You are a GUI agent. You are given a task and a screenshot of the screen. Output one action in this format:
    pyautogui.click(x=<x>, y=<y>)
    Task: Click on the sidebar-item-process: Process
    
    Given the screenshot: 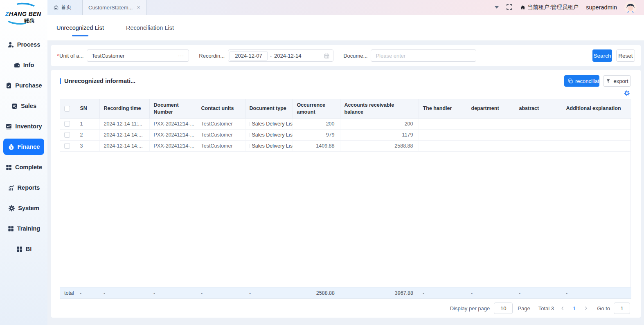 What is the action you would take?
    pyautogui.click(x=24, y=45)
    